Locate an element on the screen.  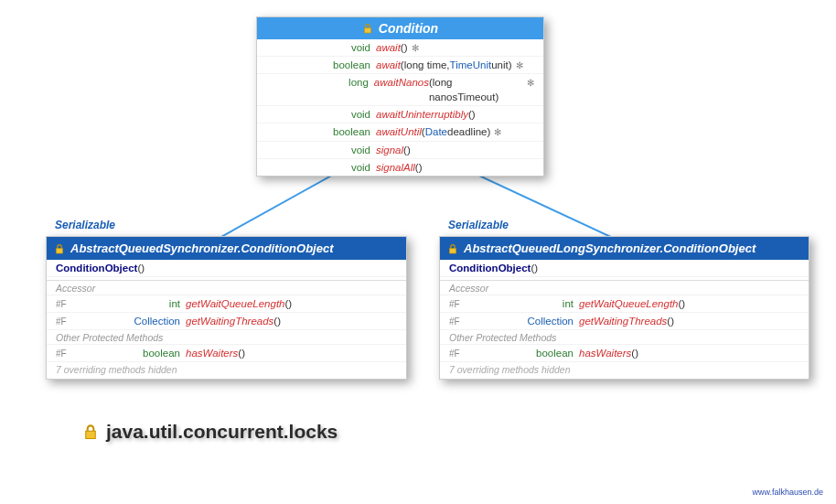
method-row: long awaitNanos (long nanosTimeout) ✻ is located at coordinates (401, 90).